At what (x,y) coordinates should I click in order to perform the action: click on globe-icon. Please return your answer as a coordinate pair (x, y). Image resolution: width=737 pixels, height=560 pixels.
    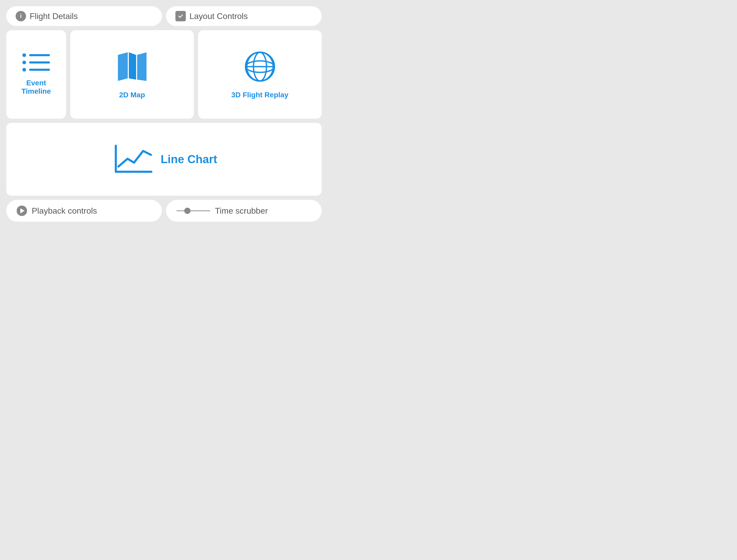
    Looking at the image, I should click on (260, 67).